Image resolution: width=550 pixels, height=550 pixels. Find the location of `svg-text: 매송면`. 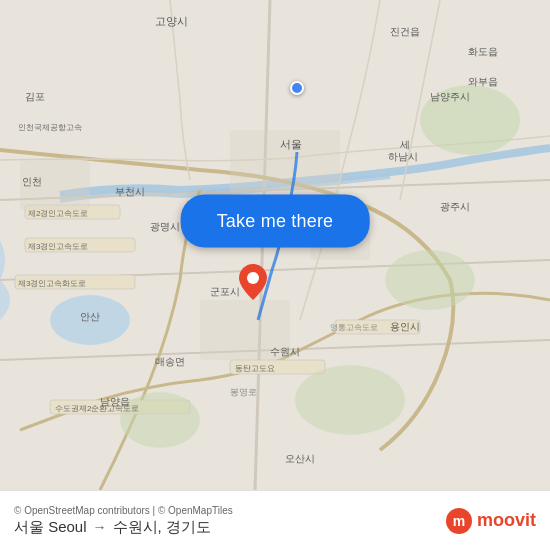

svg-text: 매송면 is located at coordinates (170, 362).